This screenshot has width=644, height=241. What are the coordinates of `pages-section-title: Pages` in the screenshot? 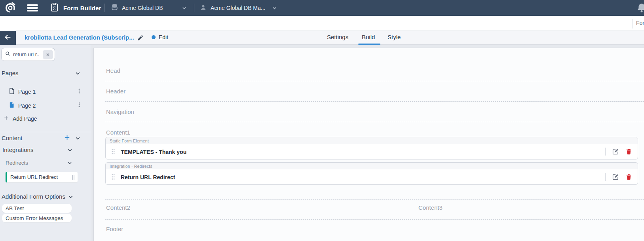 It's located at (10, 73).